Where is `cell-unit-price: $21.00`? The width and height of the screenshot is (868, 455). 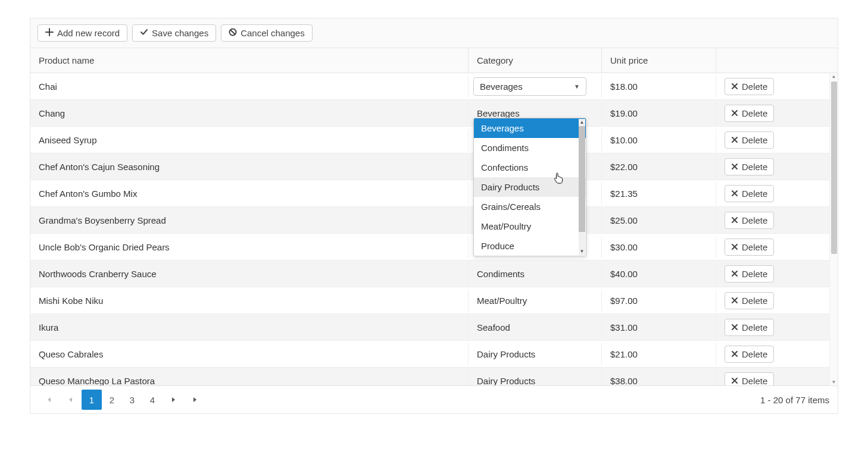
cell-unit-price: $21.00 is located at coordinates (659, 354).